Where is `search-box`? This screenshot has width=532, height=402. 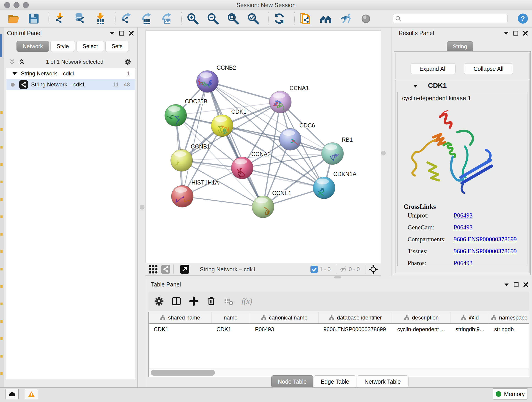
search-box is located at coordinates (450, 19).